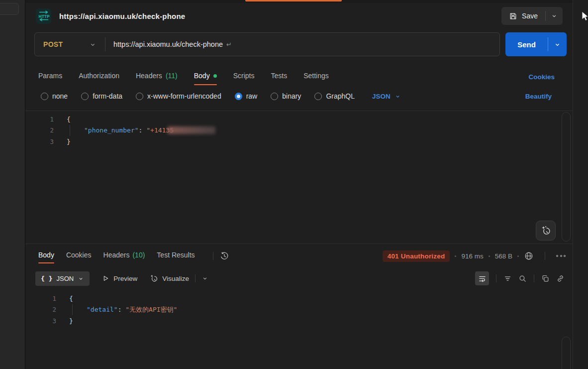 The width and height of the screenshot is (588, 369). Describe the element at coordinates (529, 256) in the screenshot. I see `globe-icon` at that location.